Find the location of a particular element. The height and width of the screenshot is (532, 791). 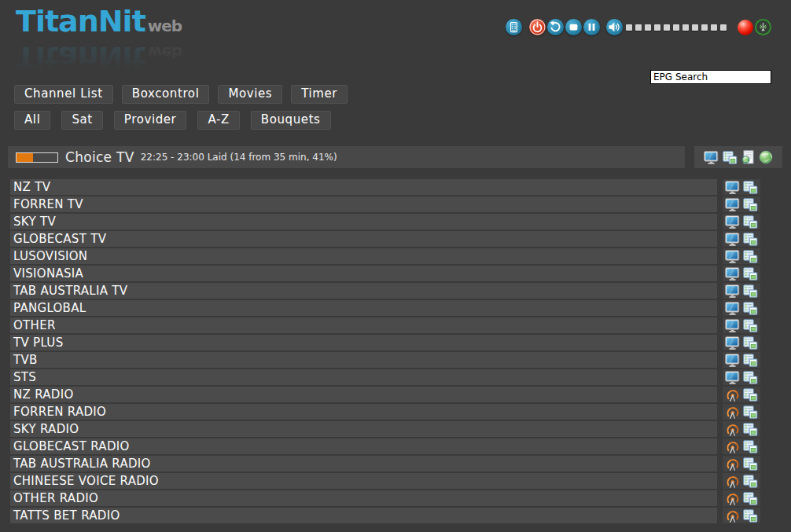

channel-row-bar: SKY RADIO is located at coordinates (363, 429).